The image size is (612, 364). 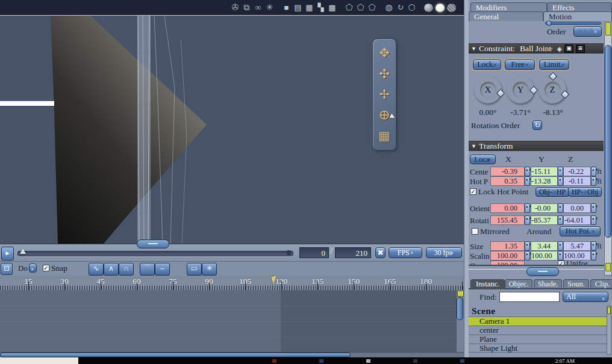 What do you see at coordinates (429, 8) in the screenshot?
I see `render-flat-sphere-icon` at bounding box center [429, 8].